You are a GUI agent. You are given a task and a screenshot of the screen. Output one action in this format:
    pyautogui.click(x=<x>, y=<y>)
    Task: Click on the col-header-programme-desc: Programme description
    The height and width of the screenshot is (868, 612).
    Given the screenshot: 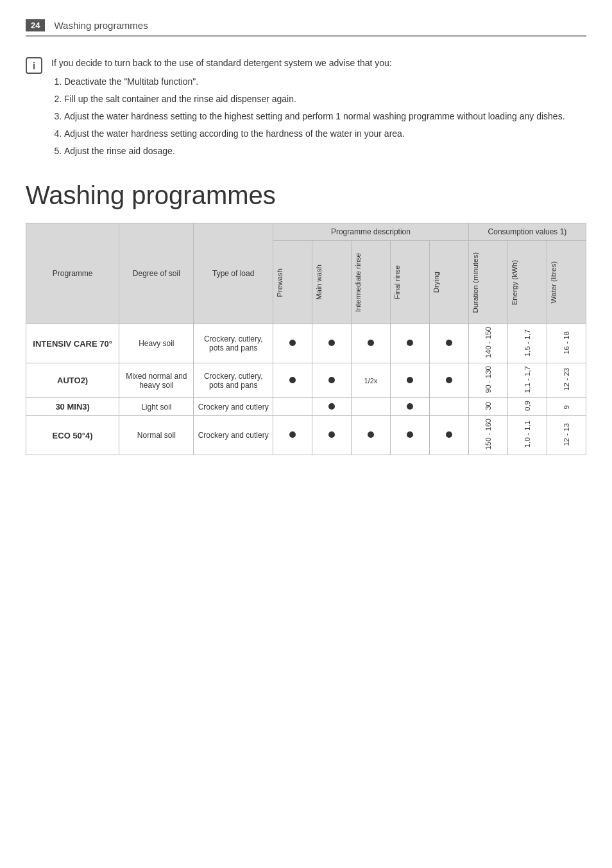 What is the action you would take?
    pyautogui.click(x=371, y=232)
    